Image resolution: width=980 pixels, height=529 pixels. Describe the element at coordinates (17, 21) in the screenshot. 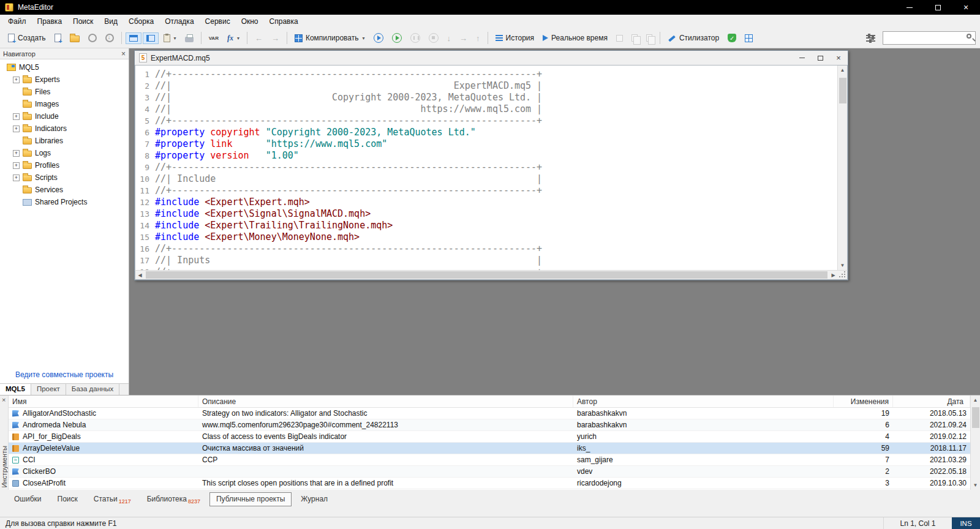

I see `menu-item: Файл` at that location.